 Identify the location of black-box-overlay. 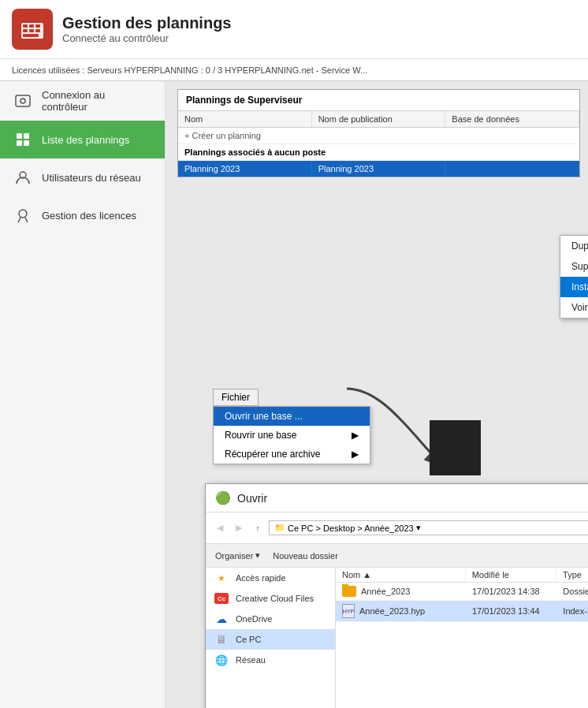
(456, 448).